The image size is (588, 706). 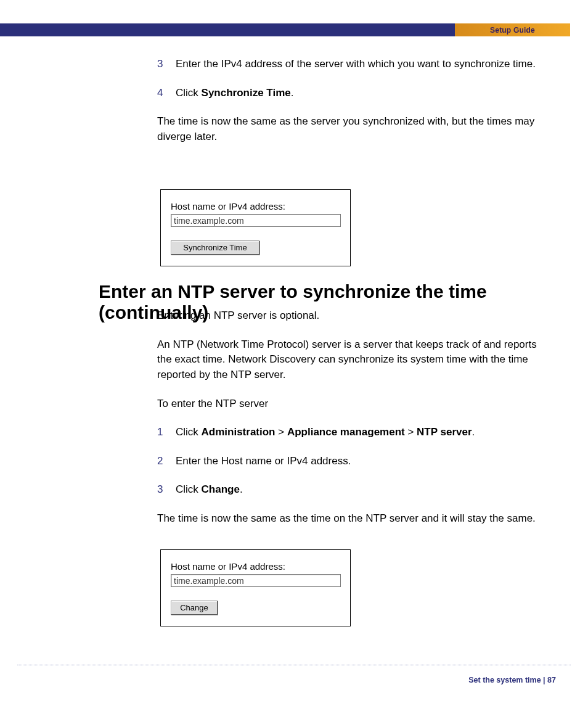 I want to click on footer-text: Set the system time | 87, so click(x=512, y=680).